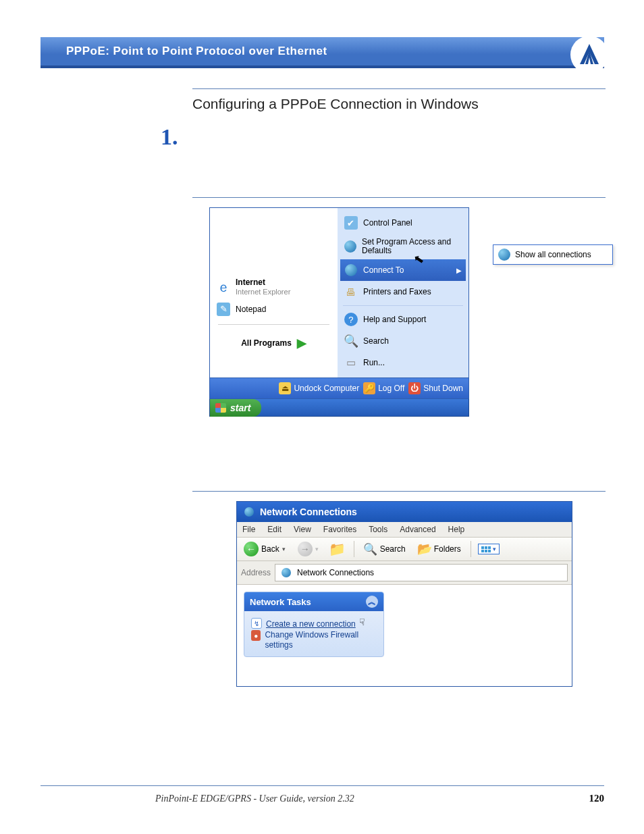 Image resolution: width=644 pixels, height=834 pixels. What do you see at coordinates (489, 549) in the screenshot?
I see `views-button: ▾` at bounding box center [489, 549].